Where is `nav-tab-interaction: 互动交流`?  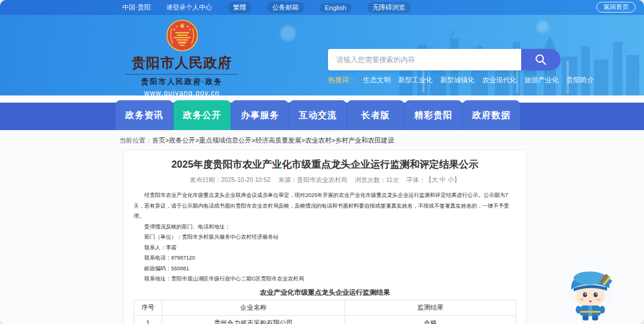
nav-tab-interaction: 互动交流 is located at coordinates (318, 115).